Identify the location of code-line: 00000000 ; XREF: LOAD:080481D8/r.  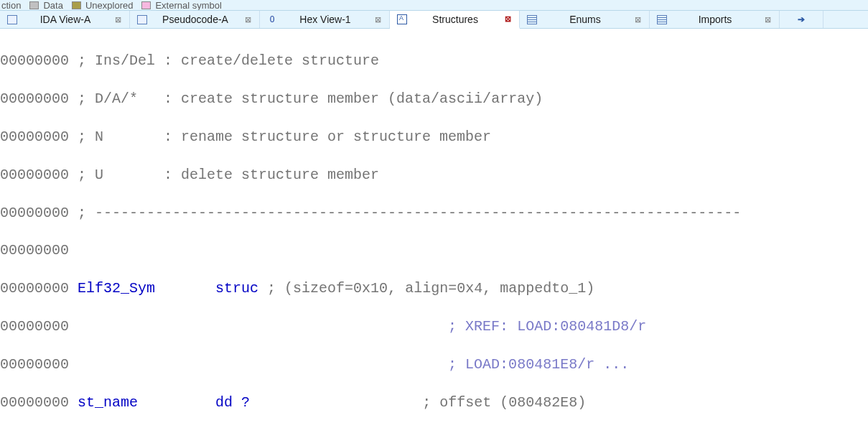
(434, 327).